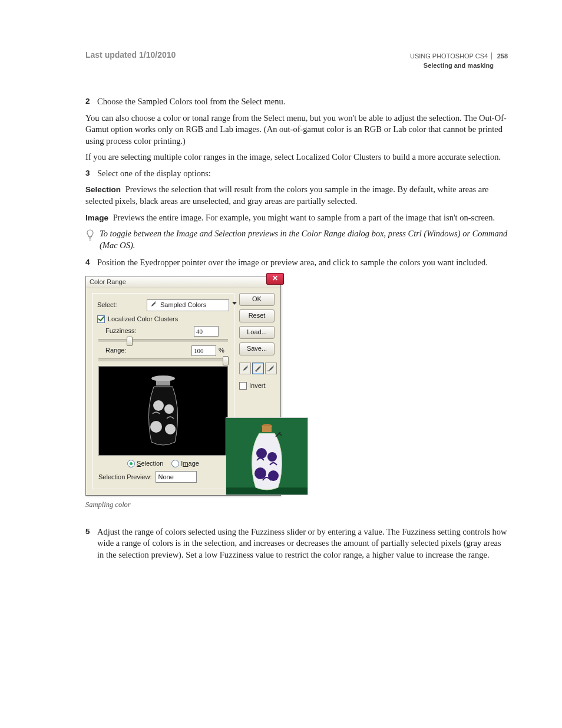  Describe the element at coordinates (150, 331) in the screenshot. I see `fuzziness-label: Fuzziness:` at that location.